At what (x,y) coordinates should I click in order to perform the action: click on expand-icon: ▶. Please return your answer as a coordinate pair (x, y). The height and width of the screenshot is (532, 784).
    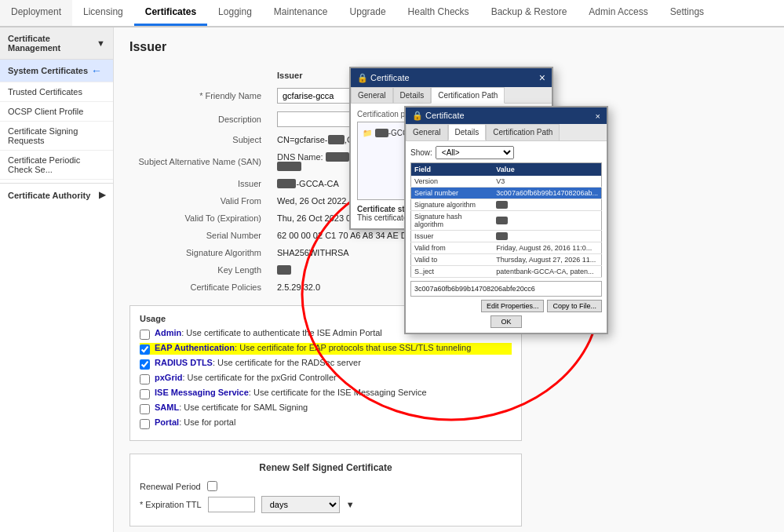
    Looking at the image, I should click on (102, 195).